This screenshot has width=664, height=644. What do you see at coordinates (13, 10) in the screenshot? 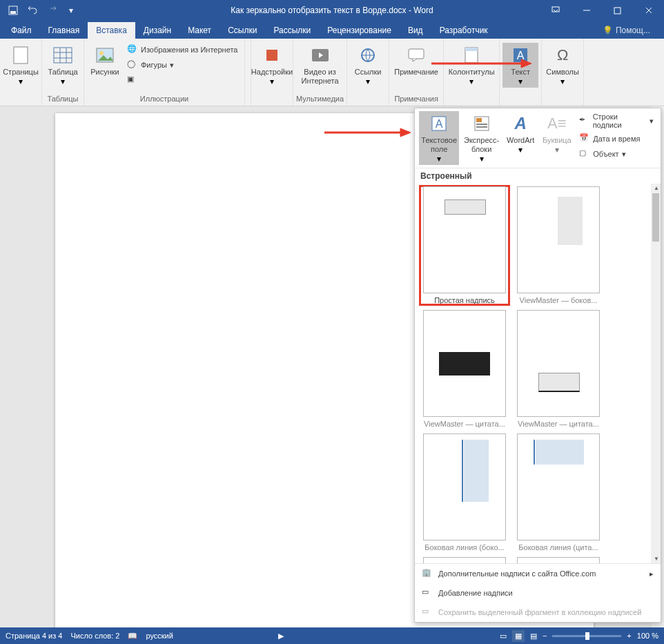
I see `save-icon` at bounding box center [13, 10].